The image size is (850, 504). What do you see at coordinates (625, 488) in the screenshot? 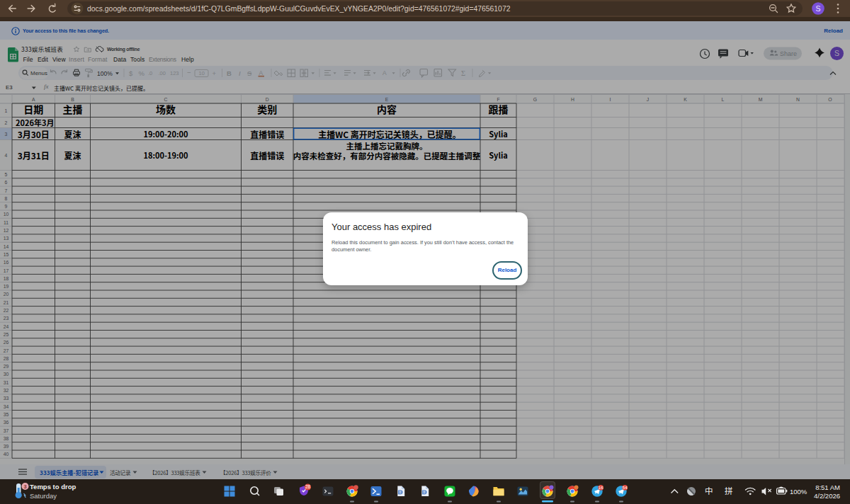
I see `svg-text: 54` at bounding box center [625, 488].